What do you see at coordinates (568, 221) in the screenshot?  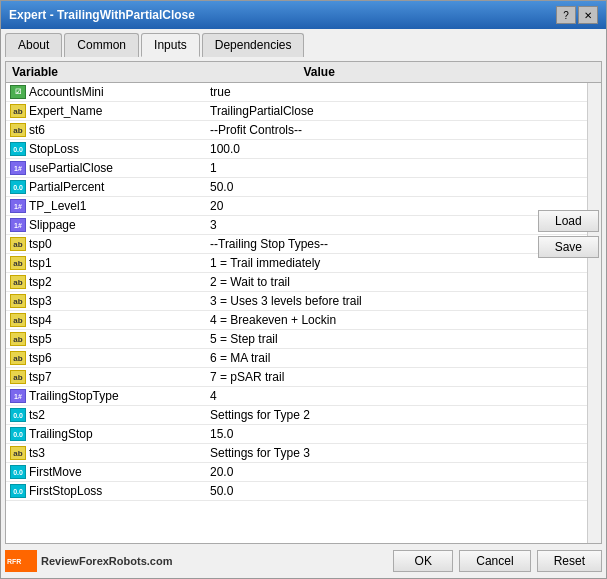 I see `load-button: Load` at bounding box center [568, 221].